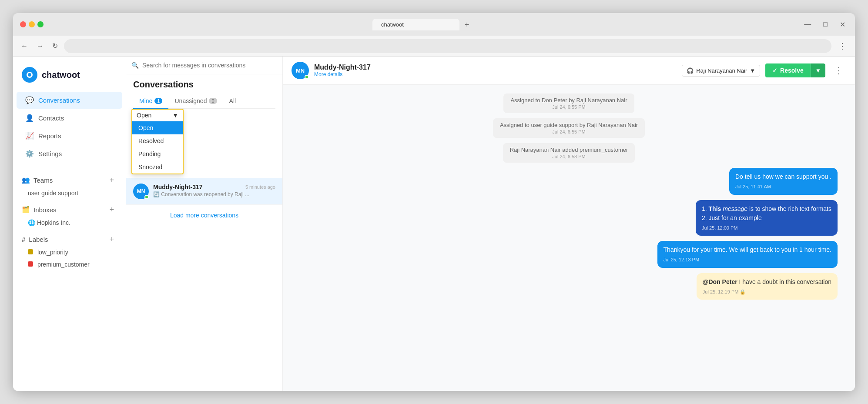 The height and width of the screenshot is (404, 868). What do you see at coordinates (112, 239) in the screenshot?
I see `add-label-button: +` at bounding box center [112, 239].